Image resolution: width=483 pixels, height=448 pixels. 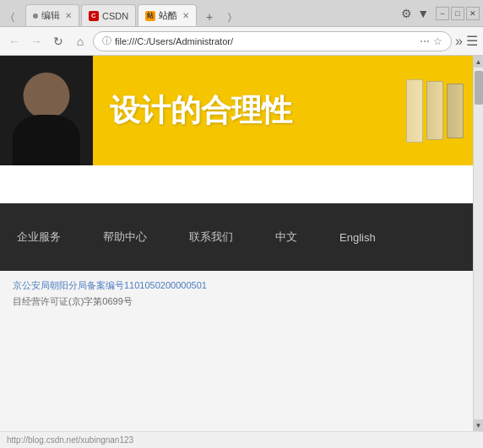 I want to click on scrollbar-up-button: ▲, so click(x=478, y=62).